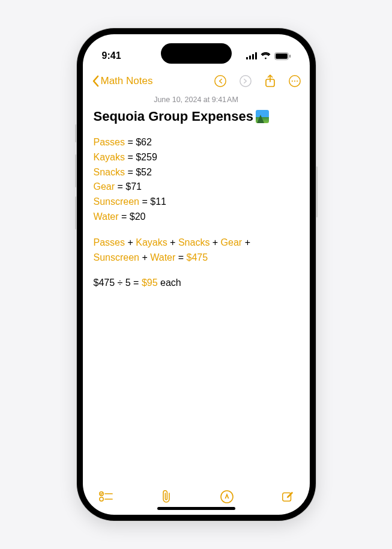 This screenshot has height=549, width=392. What do you see at coordinates (109, 243) in the screenshot?
I see `sum-term: Passes` at bounding box center [109, 243].